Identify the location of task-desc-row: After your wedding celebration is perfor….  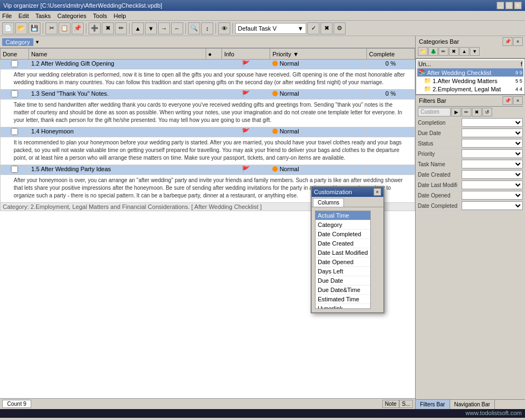
(208, 80).